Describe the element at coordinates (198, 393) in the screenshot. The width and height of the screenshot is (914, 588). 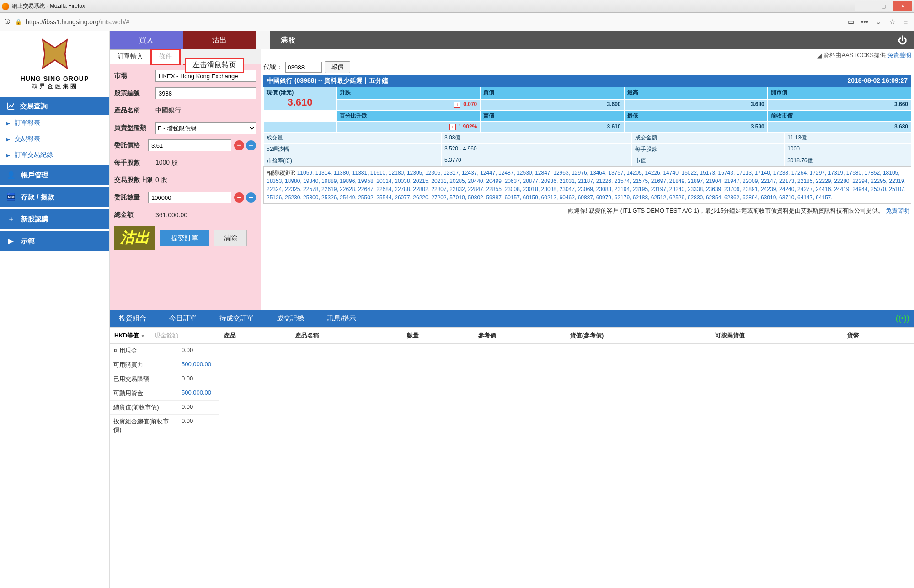
I see `balance-value: 500,000.00` at that location.